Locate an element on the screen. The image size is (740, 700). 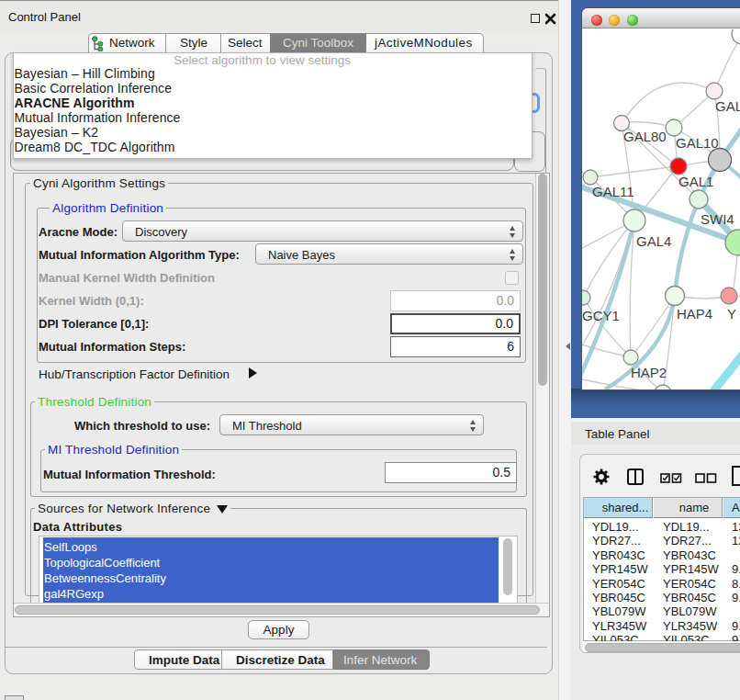
svg-text: GAL1 is located at coordinates (696, 182).